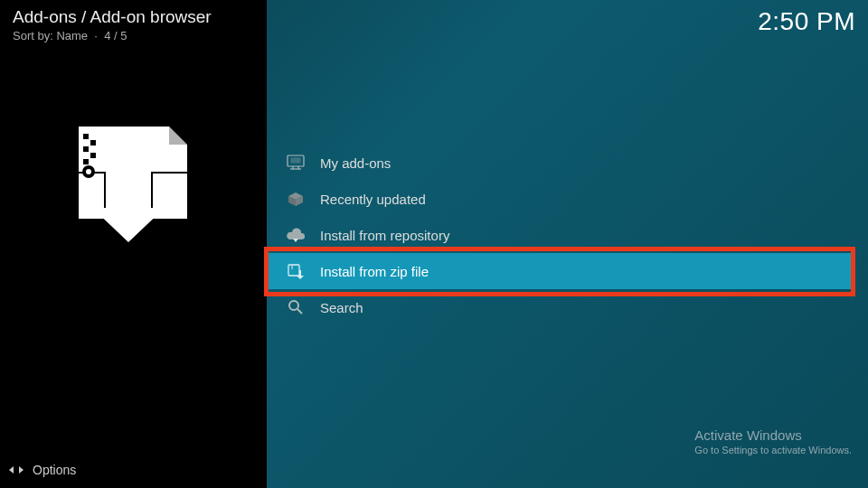 The image size is (868, 488). What do you see at coordinates (385, 235) in the screenshot?
I see `menu-label: Install from repository` at bounding box center [385, 235].